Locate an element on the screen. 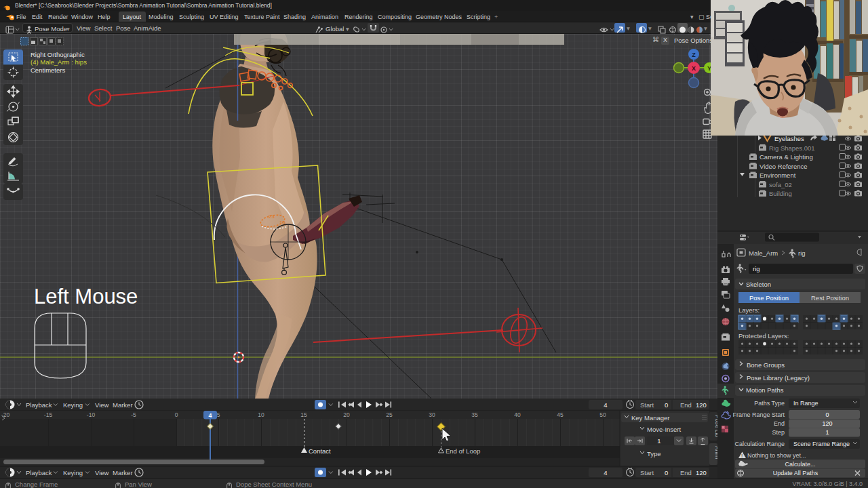  svg-text: In Range is located at coordinates (806, 403).